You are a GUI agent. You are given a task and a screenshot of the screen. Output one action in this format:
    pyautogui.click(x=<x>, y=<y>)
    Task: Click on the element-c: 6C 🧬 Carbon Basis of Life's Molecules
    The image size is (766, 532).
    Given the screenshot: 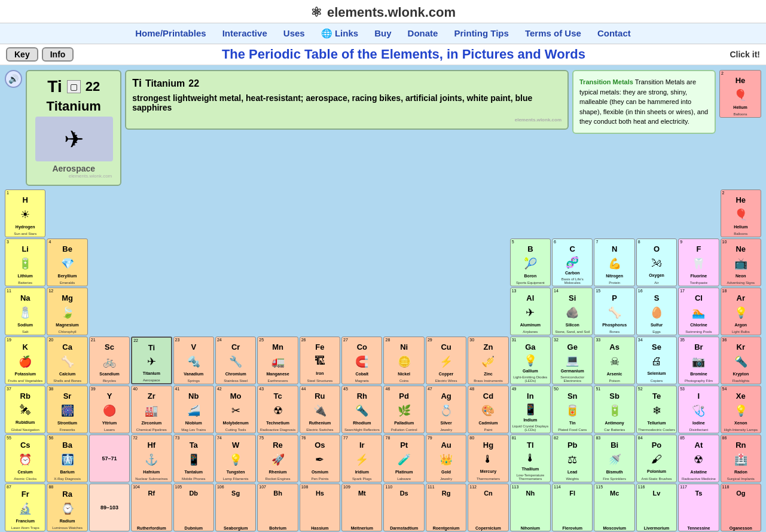 What is the action you would take?
    pyautogui.click(x=572, y=262)
    